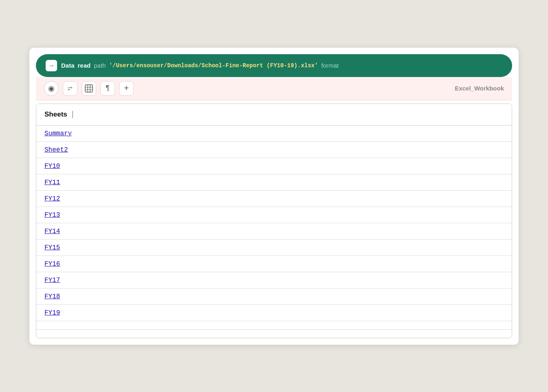 The width and height of the screenshot is (548, 392). What do you see at coordinates (52, 183) in the screenshot?
I see `sheet-link: FY11` at bounding box center [52, 183].